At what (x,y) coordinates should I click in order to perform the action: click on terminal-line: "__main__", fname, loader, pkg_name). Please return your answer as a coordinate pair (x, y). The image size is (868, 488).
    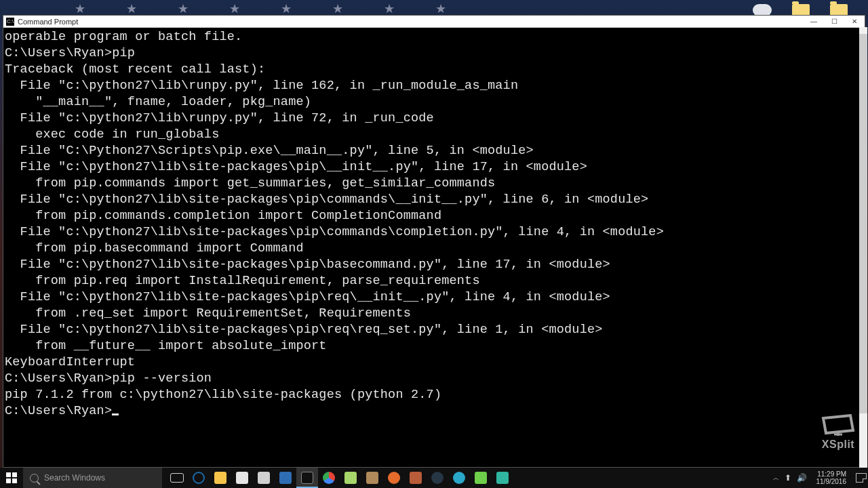
    Looking at the image, I should click on (434, 102).